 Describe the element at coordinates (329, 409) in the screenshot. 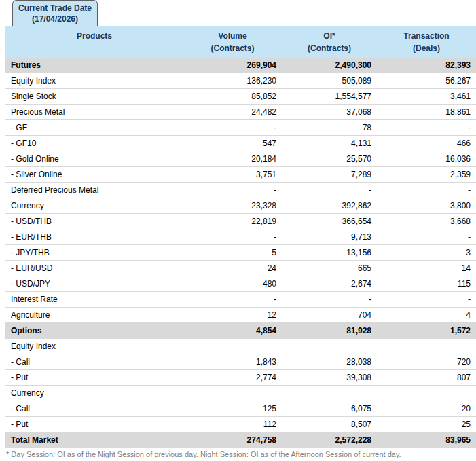

I see `oi-cell: 6,075` at that location.